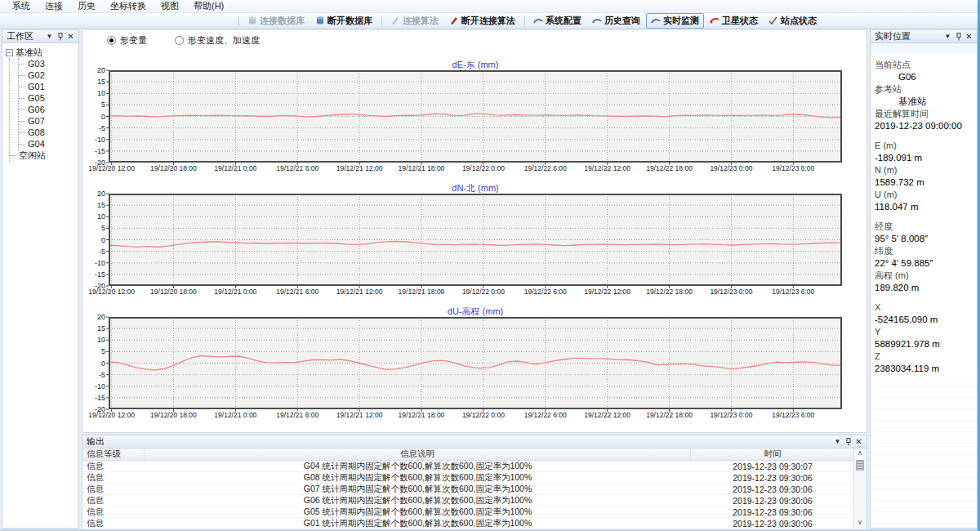 The width and height of the screenshot is (980, 531). I want to click on tree-station-G02: G02, so click(49, 75).